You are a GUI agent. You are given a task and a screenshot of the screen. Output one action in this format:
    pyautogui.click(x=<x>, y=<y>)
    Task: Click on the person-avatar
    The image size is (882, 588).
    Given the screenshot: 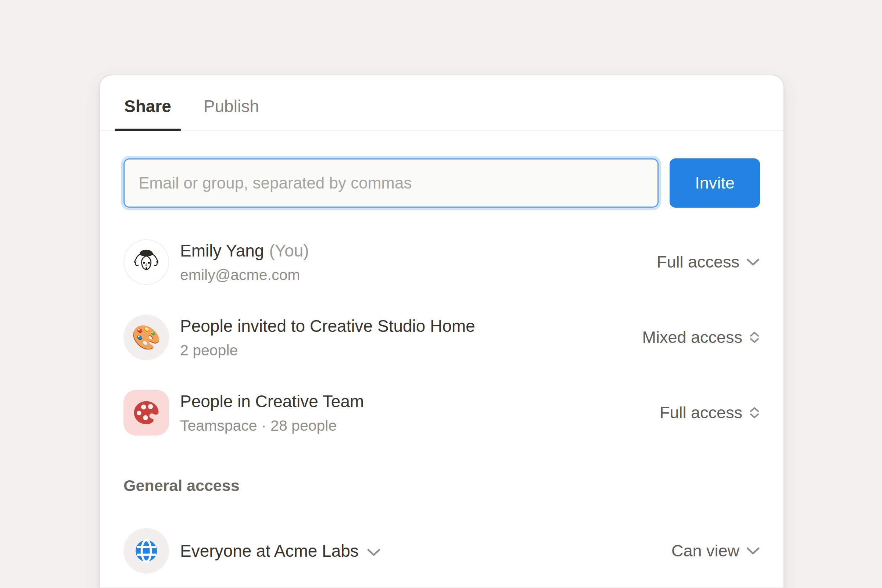 What is the action you would take?
    pyautogui.click(x=146, y=262)
    